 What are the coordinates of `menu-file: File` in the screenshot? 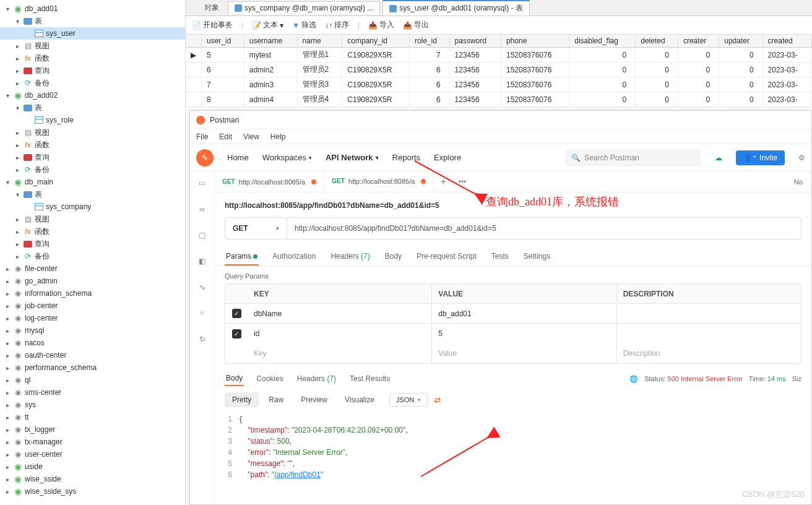 It's located at (202, 137).